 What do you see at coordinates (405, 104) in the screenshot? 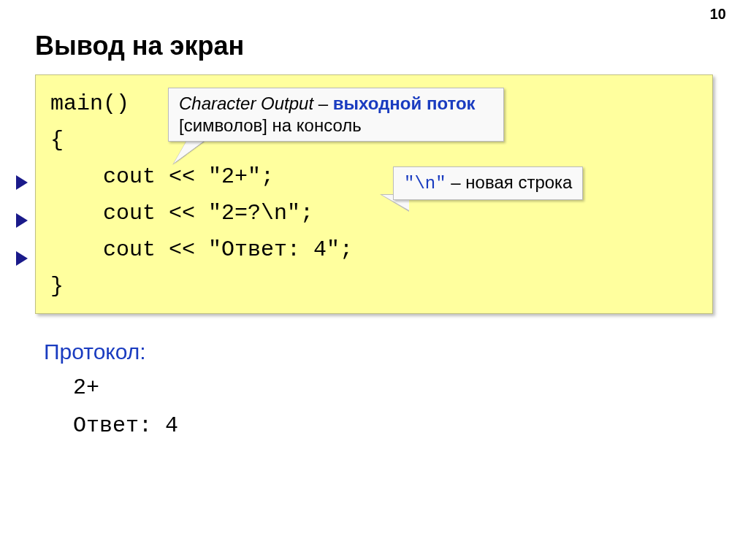
I see `callout-text: выходной поток` at bounding box center [405, 104].